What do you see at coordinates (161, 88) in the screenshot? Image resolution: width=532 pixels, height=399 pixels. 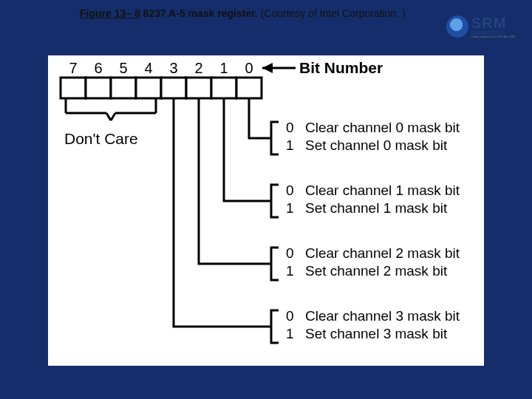 I see `register-cells` at bounding box center [161, 88].